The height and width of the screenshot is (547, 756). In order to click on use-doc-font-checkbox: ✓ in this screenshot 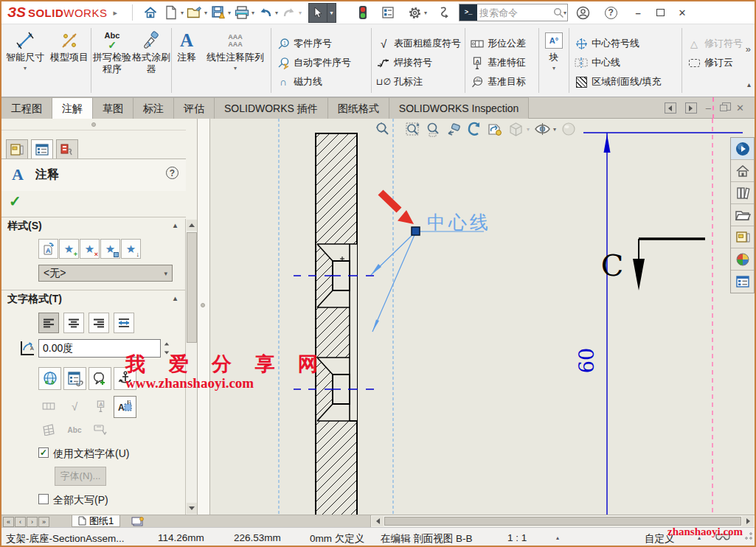, I will do `click(44, 453)`.